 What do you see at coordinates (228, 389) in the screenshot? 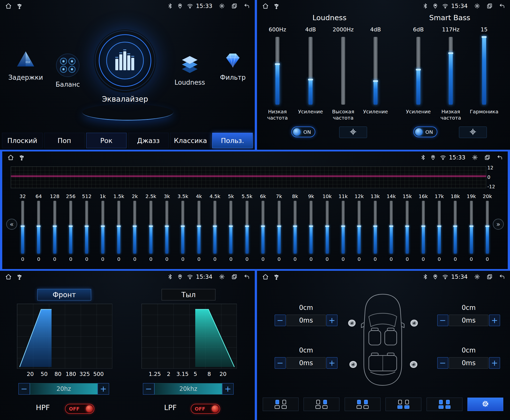
I see `lpf-plus-button: +` at bounding box center [228, 389].